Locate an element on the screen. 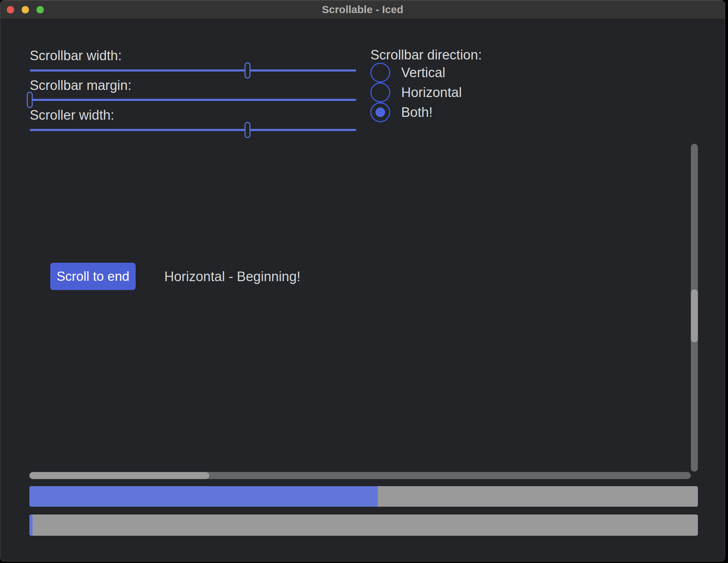  vertical-progress-bar is located at coordinates (364, 525).